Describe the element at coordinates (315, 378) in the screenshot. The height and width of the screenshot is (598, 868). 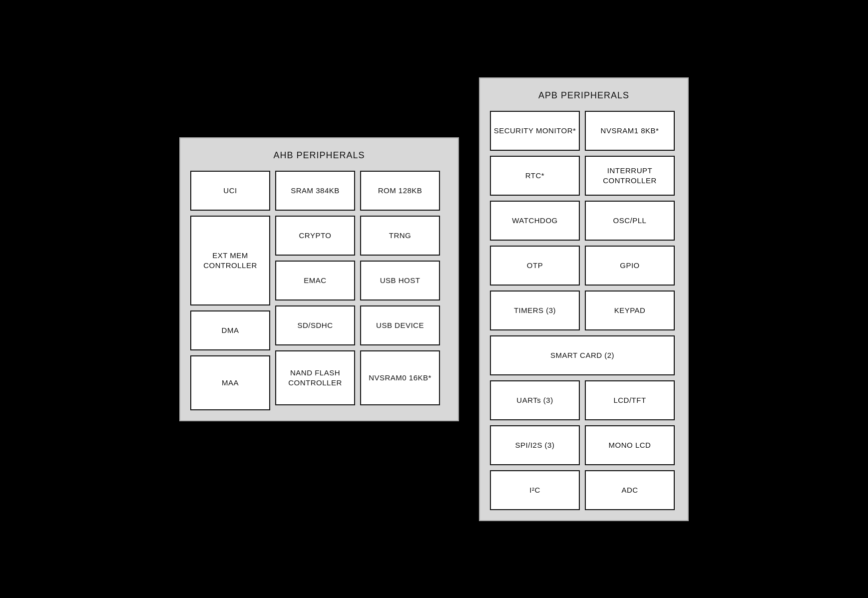
I see `nand-flash-block: NAND FLASH CONTROLLER` at that location.